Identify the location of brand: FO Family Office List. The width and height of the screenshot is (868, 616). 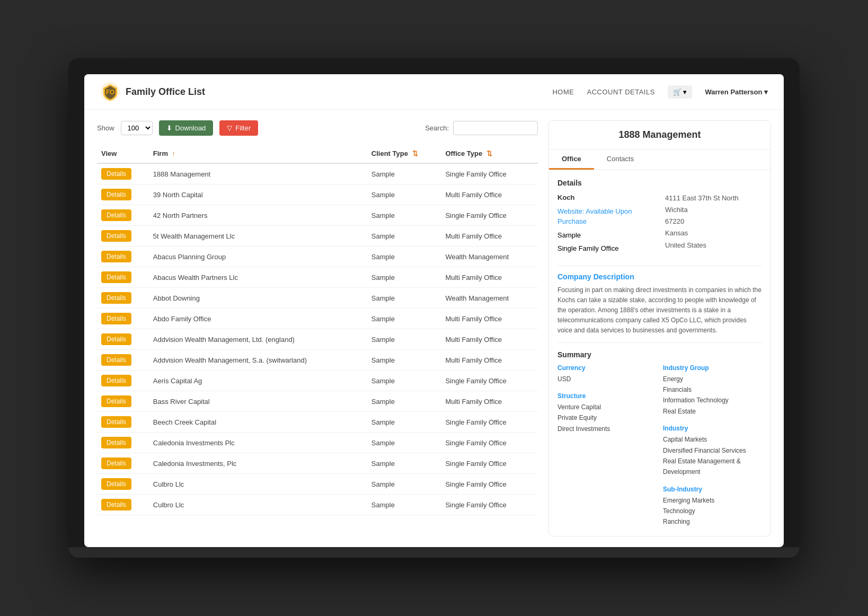
(153, 92).